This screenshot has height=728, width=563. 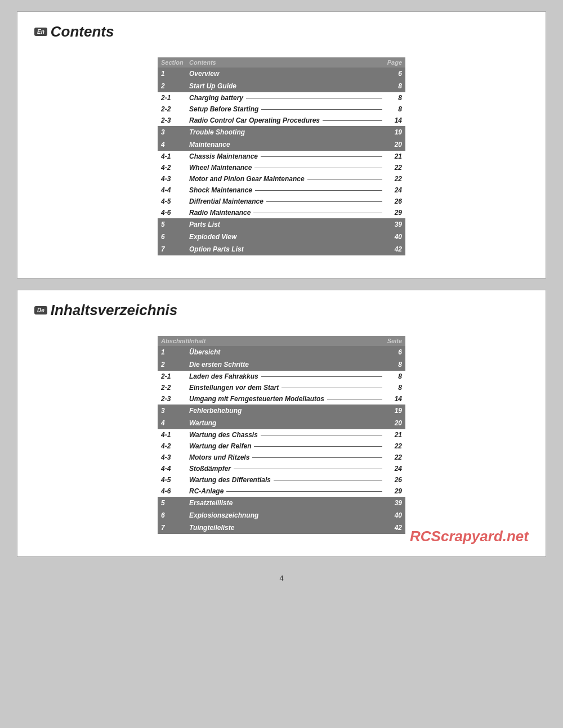 What do you see at coordinates (257, 399) in the screenshot?
I see `content-label: Umgang mit Ferngesteuerten Modellautos` at bounding box center [257, 399].